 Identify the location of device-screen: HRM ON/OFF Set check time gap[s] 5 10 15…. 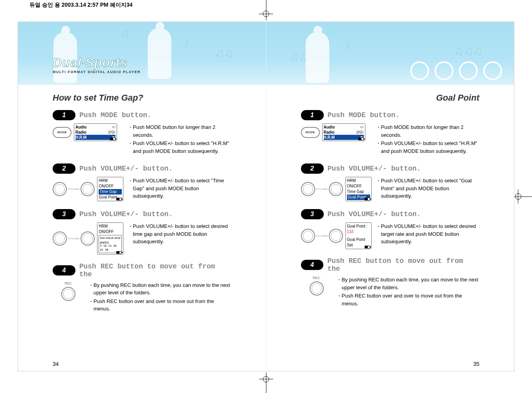
(110, 239).